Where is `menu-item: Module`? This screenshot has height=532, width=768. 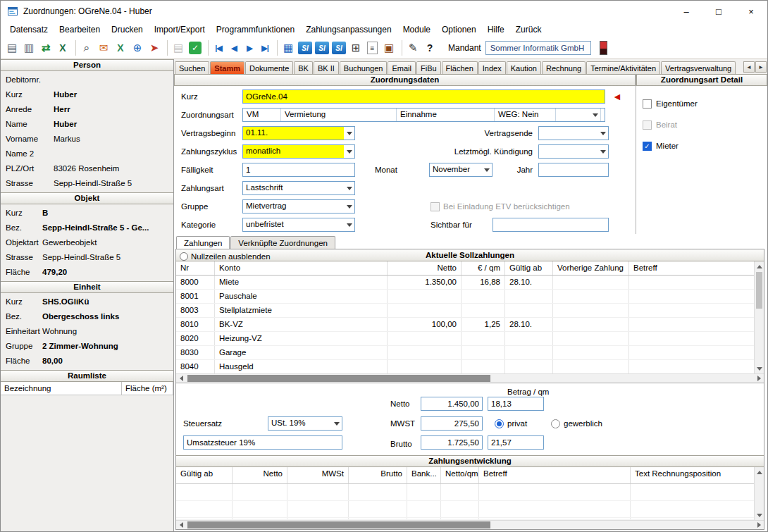 menu-item: Module is located at coordinates (417, 30).